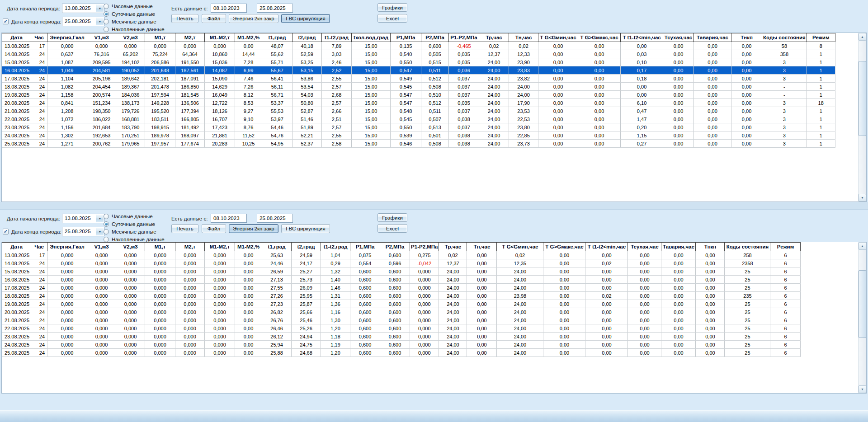  I want to click on energy-2kn-button: Энергия 2кн закр, so click(254, 19).